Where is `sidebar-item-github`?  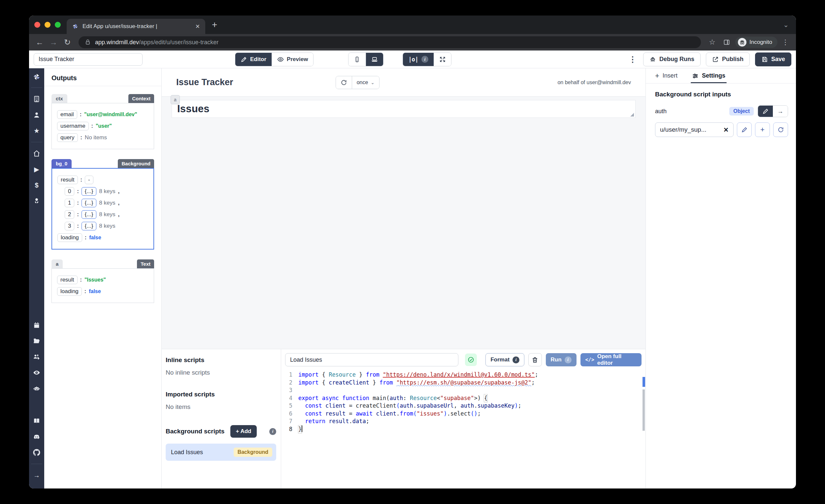 sidebar-item-github is located at coordinates (37, 453).